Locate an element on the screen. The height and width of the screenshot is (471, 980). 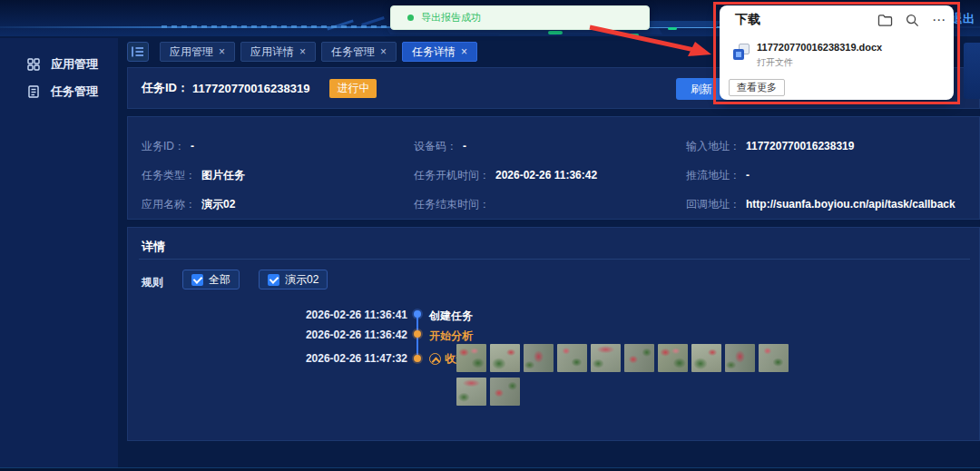
status-badge: 进行中 is located at coordinates (353, 89).